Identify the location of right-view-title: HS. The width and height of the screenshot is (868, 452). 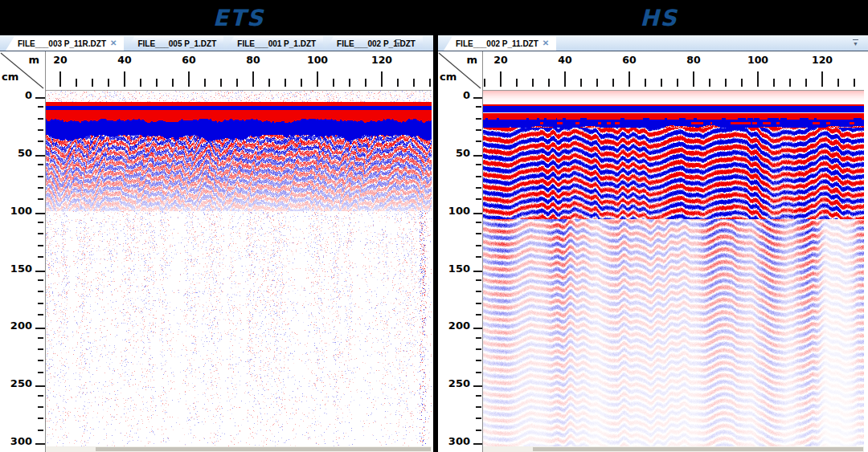
(653, 18).